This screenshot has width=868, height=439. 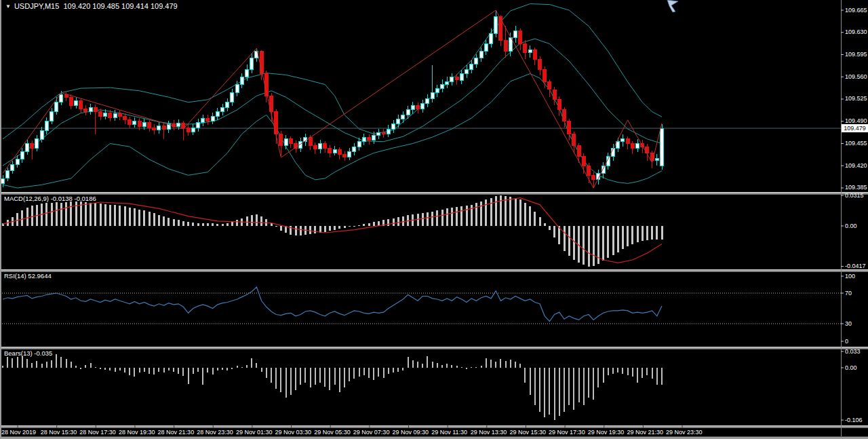 I want to click on time-axis-label: 29 Nov 09:30, so click(x=411, y=432).